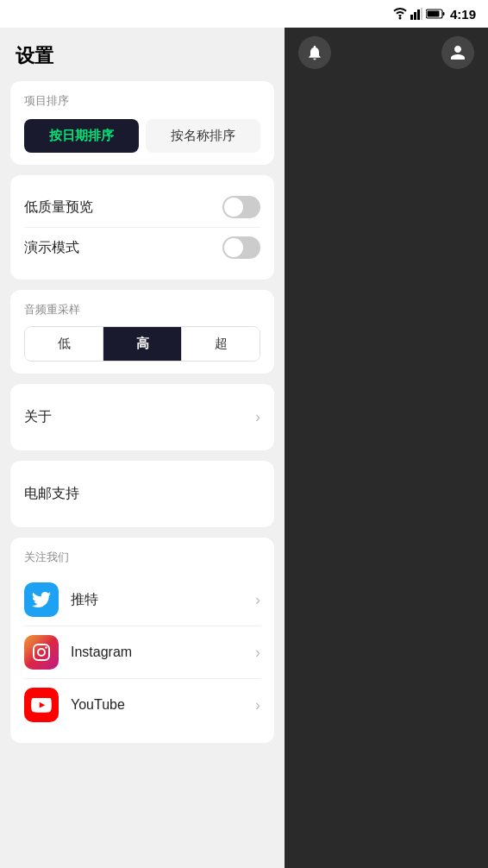 This screenshot has width=488, height=868. What do you see at coordinates (463, 14) in the screenshot?
I see `status-time: 4:19` at bounding box center [463, 14].